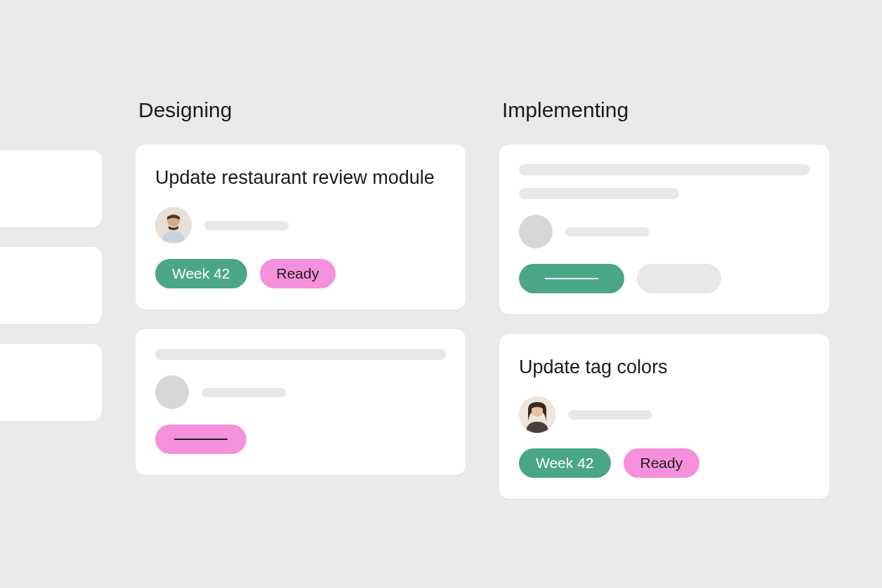 Image resolution: width=882 pixels, height=588 pixels. What do you see at coordinates (572, 279) in the screenshot?
I see `sprint-tag-placeholder` at bounding box center [572, 279].